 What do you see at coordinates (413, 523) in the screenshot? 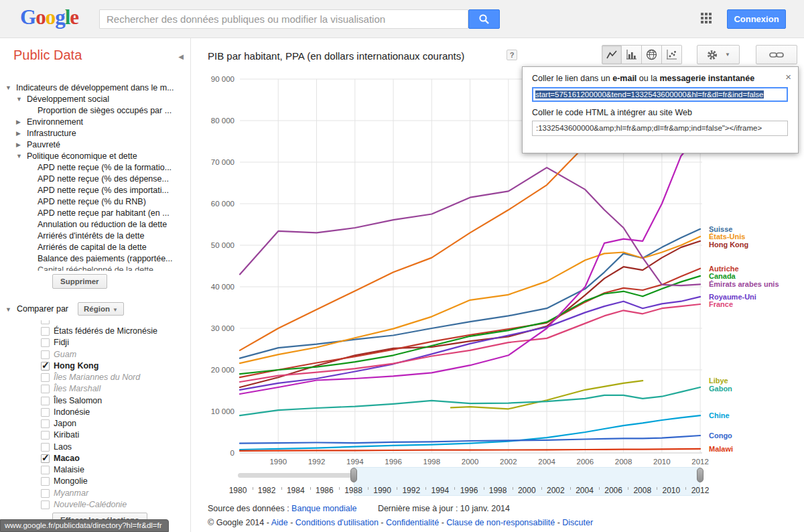
I see `footer-link: Confidentialité` at bounding box center [413, 523].